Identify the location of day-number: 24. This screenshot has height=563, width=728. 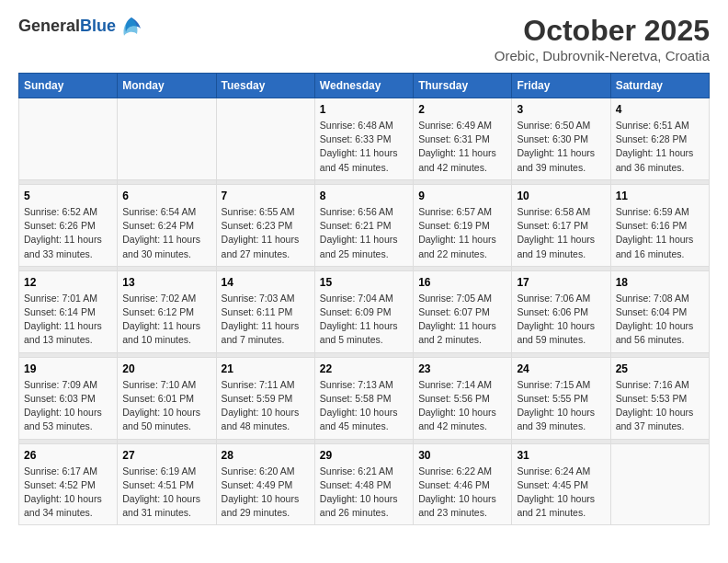
(561, 369).